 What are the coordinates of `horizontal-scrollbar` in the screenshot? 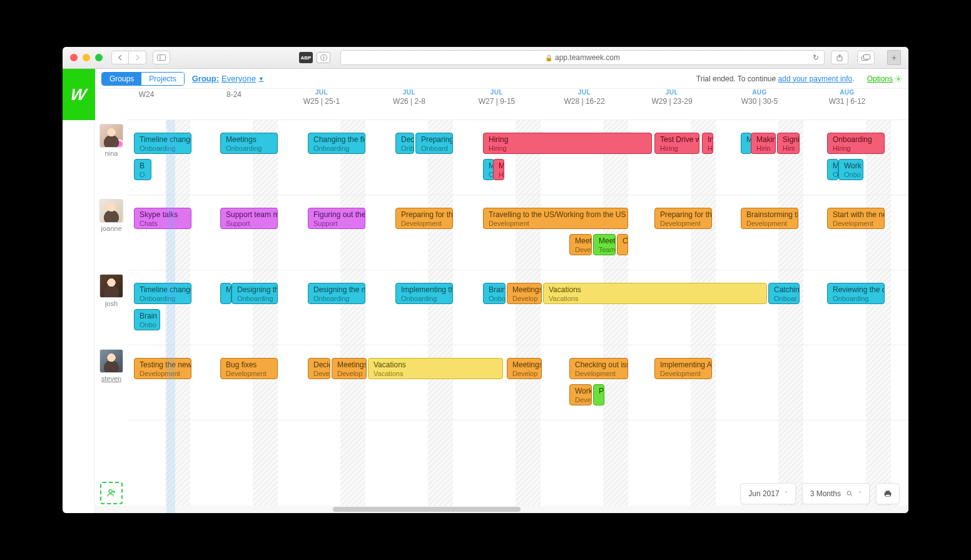 It's located at (502, 509).